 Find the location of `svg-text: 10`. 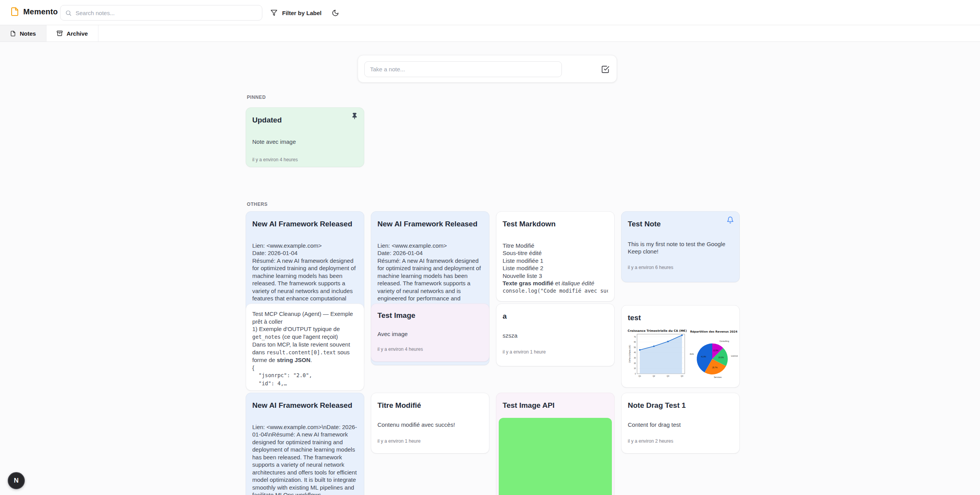

svg-text: 10 is located at coordinates (635, 368).